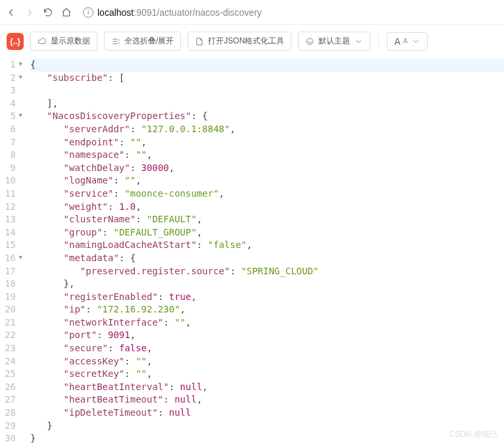  What do you see at coordinates (267, 323) in the screenshot?
I see `code-line: "networkInterface": "",` at bounding box center [267, 323].